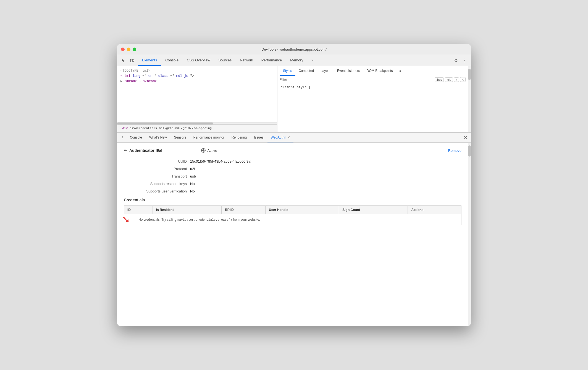 The width and height of the screenshot is (588, 370). What do you see at coordinates (460, 61) in the screenshot?
I see `toolbar-right-actions: ⚙ ⋮` at bounding box center [460, 61].